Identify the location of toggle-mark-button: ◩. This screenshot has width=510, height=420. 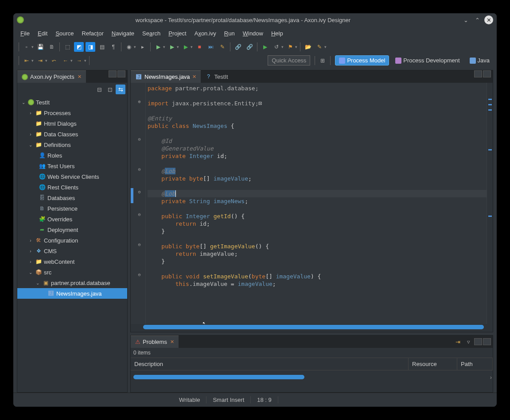
(79, 47).